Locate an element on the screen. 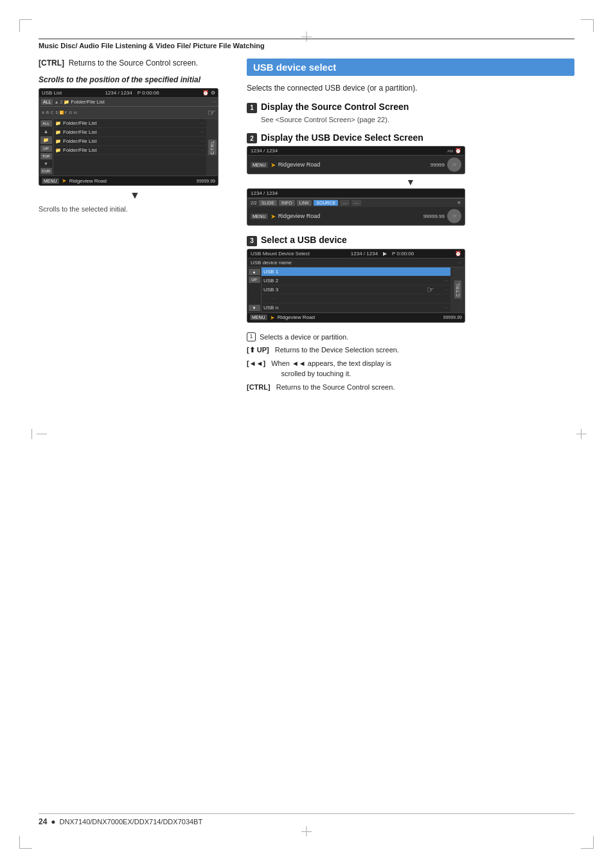 This screenshot has height=868, width=613. selects-desc: Selects the connected USB device (or a p… is located at coordinates (411, 88).